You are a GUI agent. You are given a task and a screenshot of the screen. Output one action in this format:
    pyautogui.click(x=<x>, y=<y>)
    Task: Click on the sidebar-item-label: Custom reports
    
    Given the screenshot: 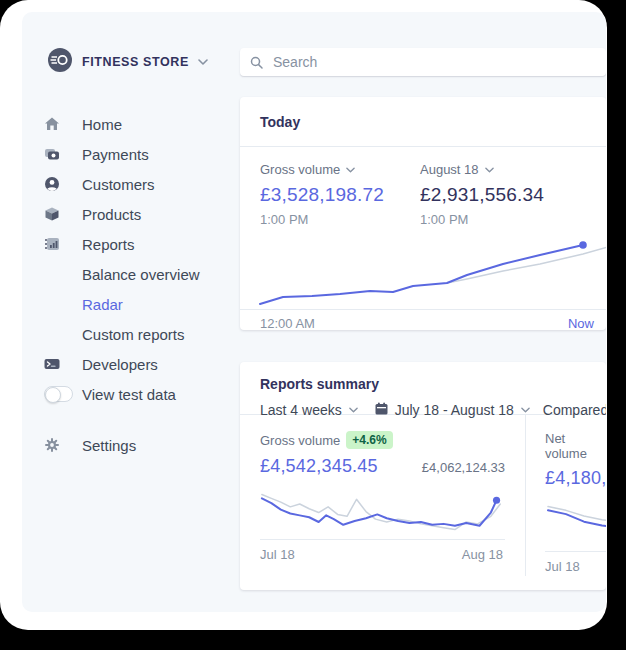 What is the action you would take?
    pyautogui.click(x=134, y=334)
    